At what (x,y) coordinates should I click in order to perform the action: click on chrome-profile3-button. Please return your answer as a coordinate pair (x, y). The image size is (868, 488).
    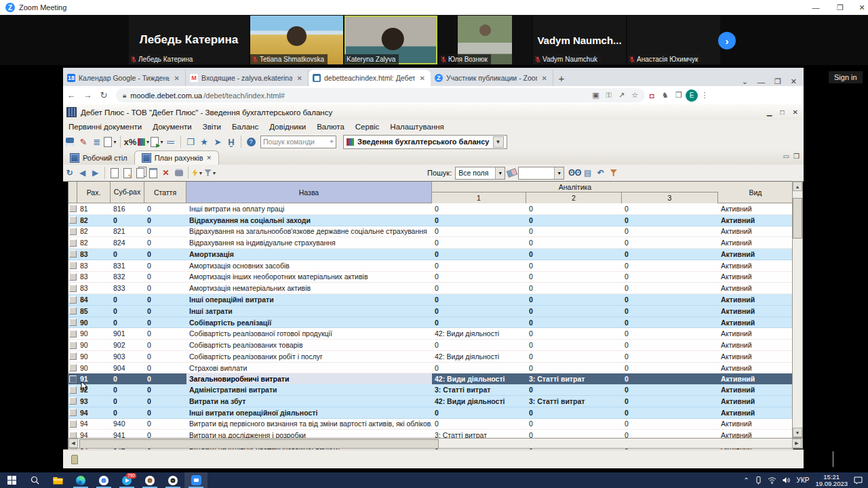
    Looking at the image, I should click on (173, 480).